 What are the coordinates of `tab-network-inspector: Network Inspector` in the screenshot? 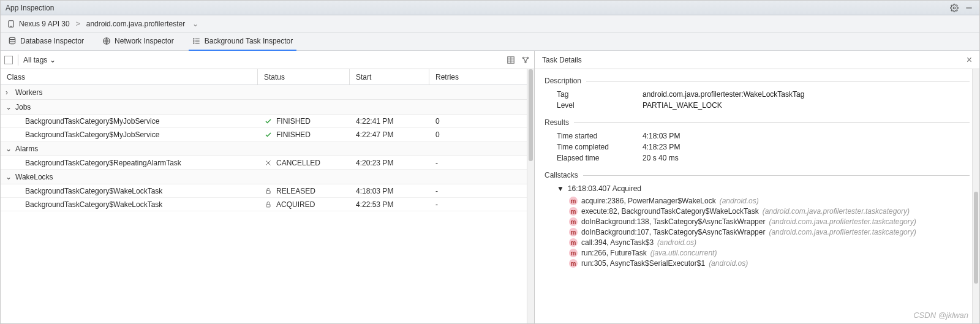 It's located at (138, 42).